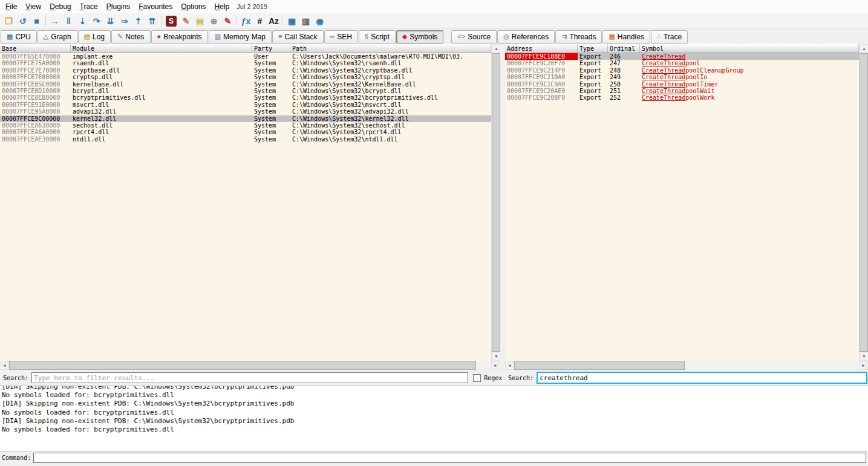 Image resolution: width=868 pixels, height=466 pixels. Describe the element at coordinates (292, 21) in the screenshot. I see `memory-icon: ▦` at that location.